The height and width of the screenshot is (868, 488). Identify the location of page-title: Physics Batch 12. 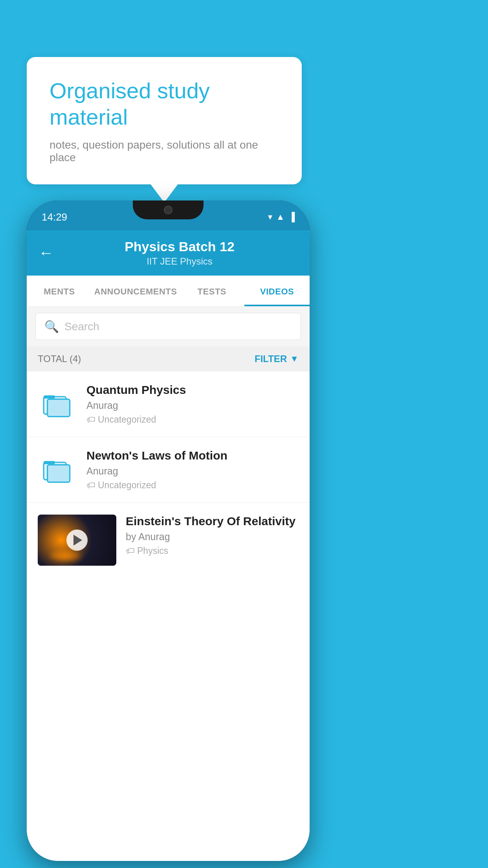
(180, 247).